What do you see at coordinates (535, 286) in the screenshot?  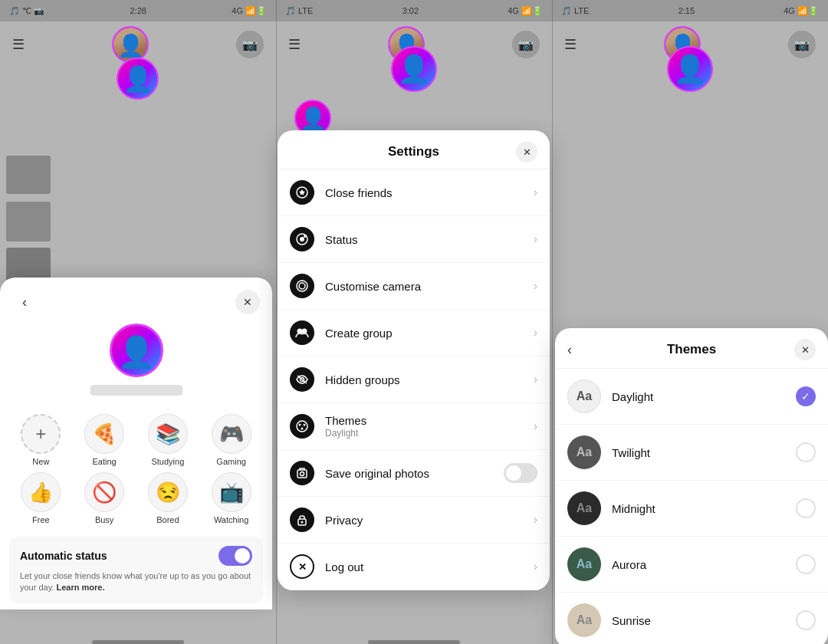 I see `camera-chevron: ›` at bounding box center [535, 286].